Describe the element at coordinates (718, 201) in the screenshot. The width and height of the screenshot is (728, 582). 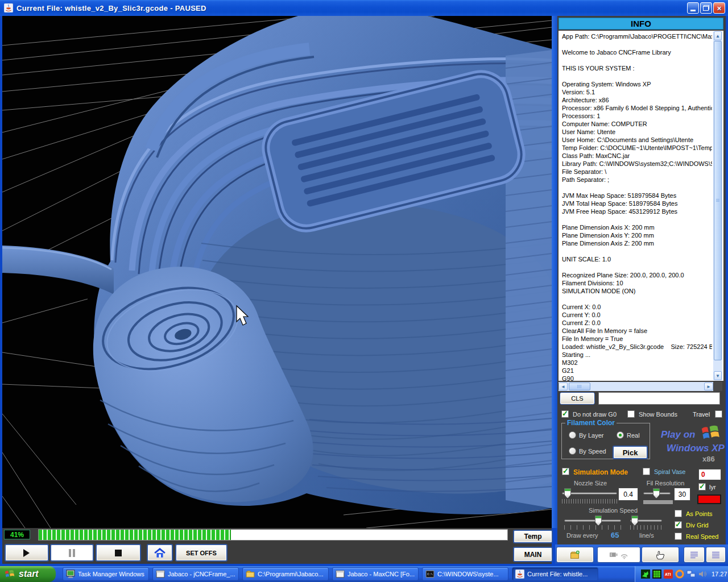
I see `vertical-scroll-thumb` at that location.